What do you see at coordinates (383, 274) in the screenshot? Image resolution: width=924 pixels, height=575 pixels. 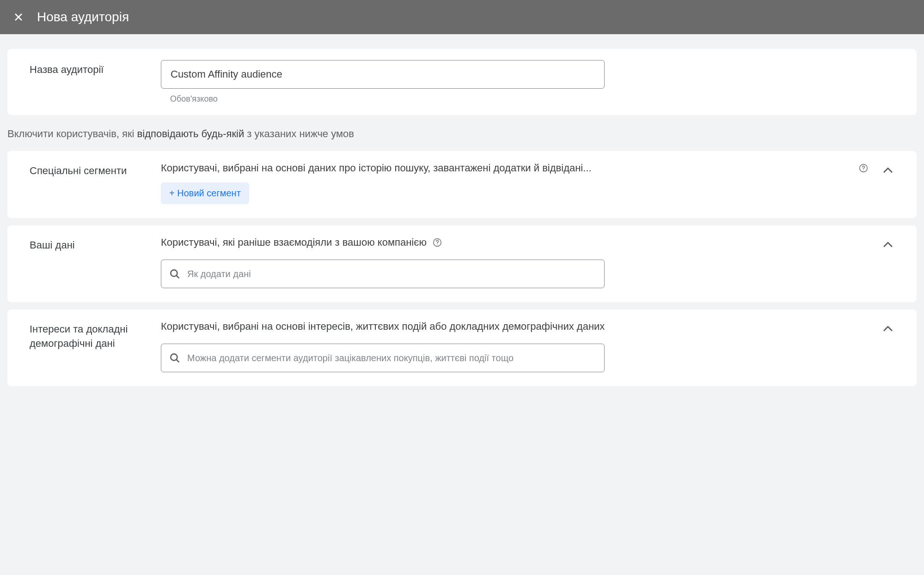 I see `your-data-search-wrap` at bounding box center [383, 274].